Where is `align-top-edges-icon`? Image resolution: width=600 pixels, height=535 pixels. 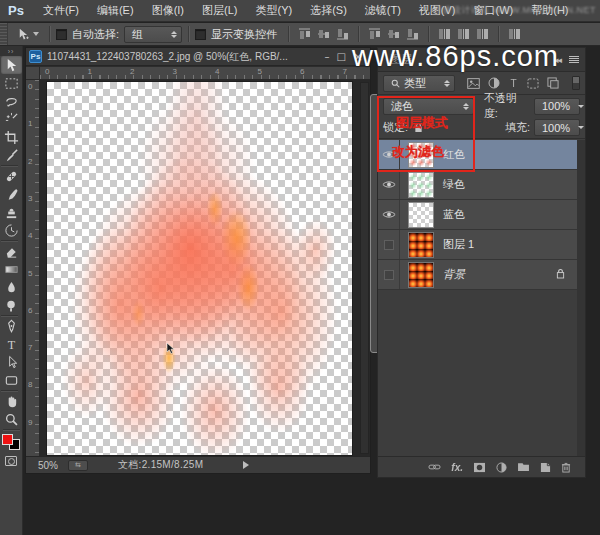 align-top-edges-icon is located at coordinates (304, 34).